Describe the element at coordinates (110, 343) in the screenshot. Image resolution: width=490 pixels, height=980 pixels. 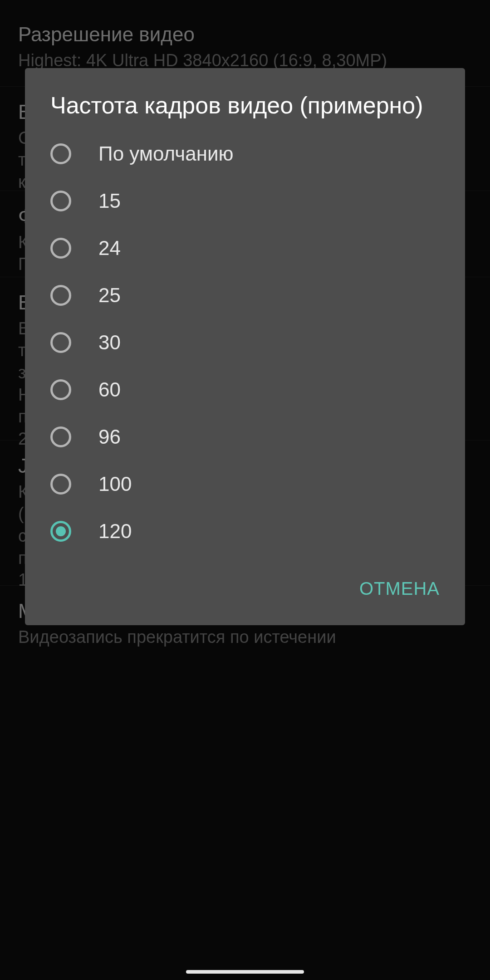
I see `option-label: 30` at that location.